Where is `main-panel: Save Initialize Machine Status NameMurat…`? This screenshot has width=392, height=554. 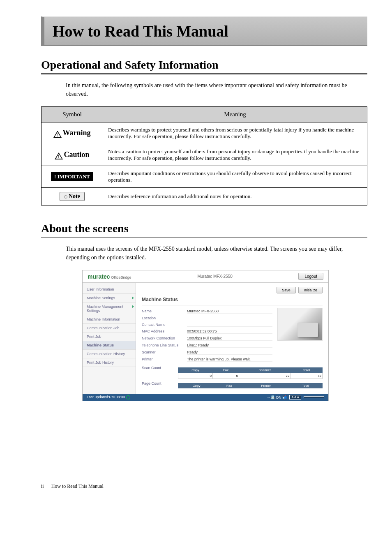
main-panel: Save Initialize Machine Status NameMurat… is located at coordinates (232, 338).